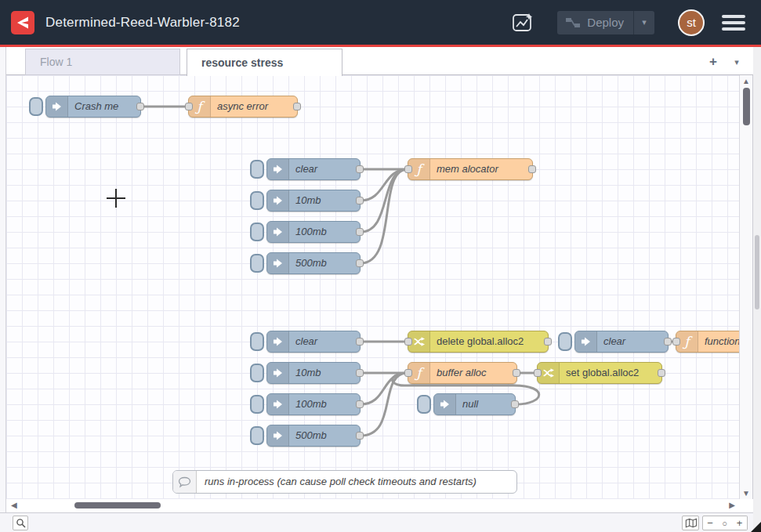  Describe the element at coordinates (313, 169) in the screenshot. I see `node-clear-a: clear` at that location.